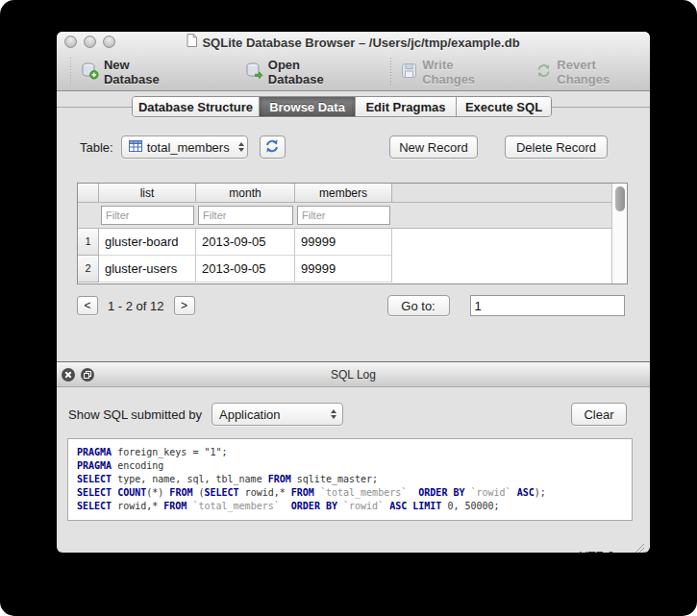 This screenshot has width=697, height=616. I want to click on sql-log-line: SELECT rowid,* FROM `total_members` ORDE…, so click(350, 506).